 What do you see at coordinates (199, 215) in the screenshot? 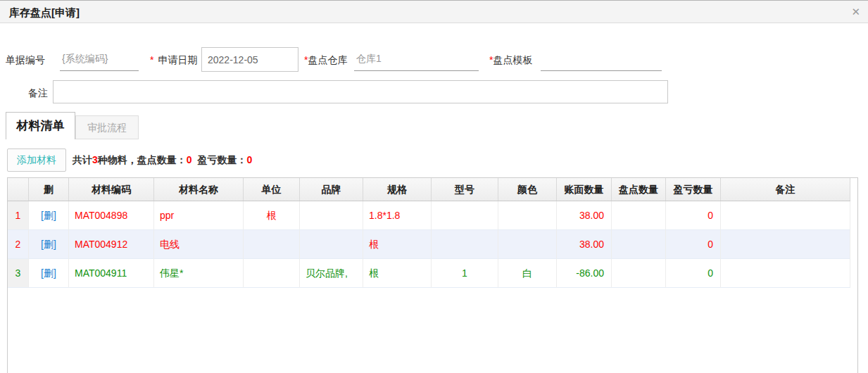
I see `material-name-cell: ppr` at bounding box center [199, 215].